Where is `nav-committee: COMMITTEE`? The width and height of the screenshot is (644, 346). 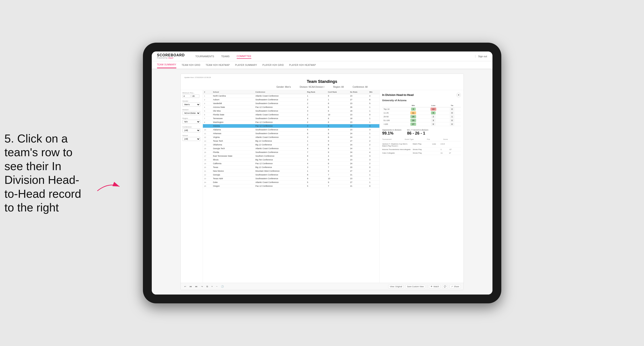 nav-committee: COMMITTEE is located at coordinates (244, 56).